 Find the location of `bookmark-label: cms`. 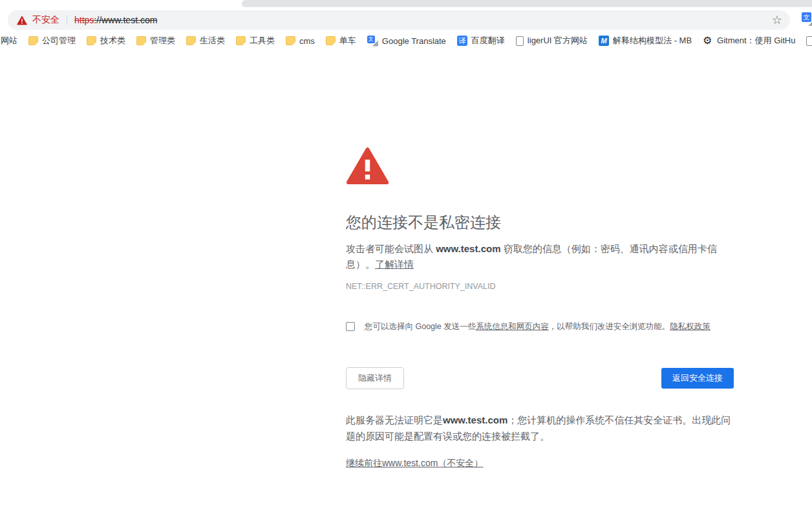

bookmark-label: cms is located at coordinates (307, 41).